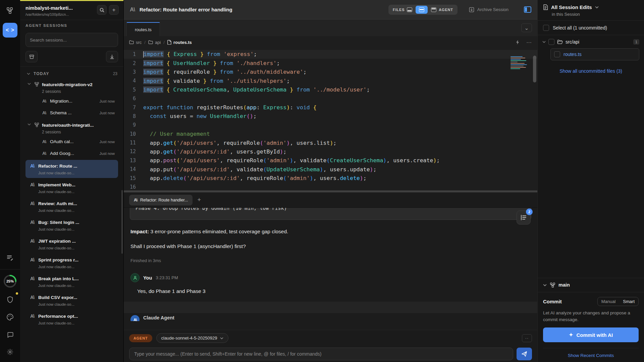 The image size is (644, 362). Describe the element at coordinates (102, 10) in the screenshot. I see `search-button` at that location.